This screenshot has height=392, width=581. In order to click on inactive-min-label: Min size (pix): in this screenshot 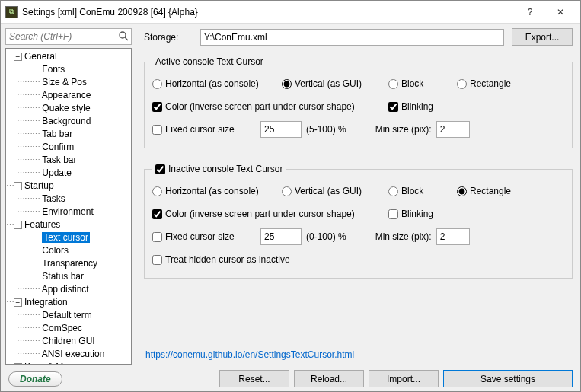, I will do `click(404, 237)`.